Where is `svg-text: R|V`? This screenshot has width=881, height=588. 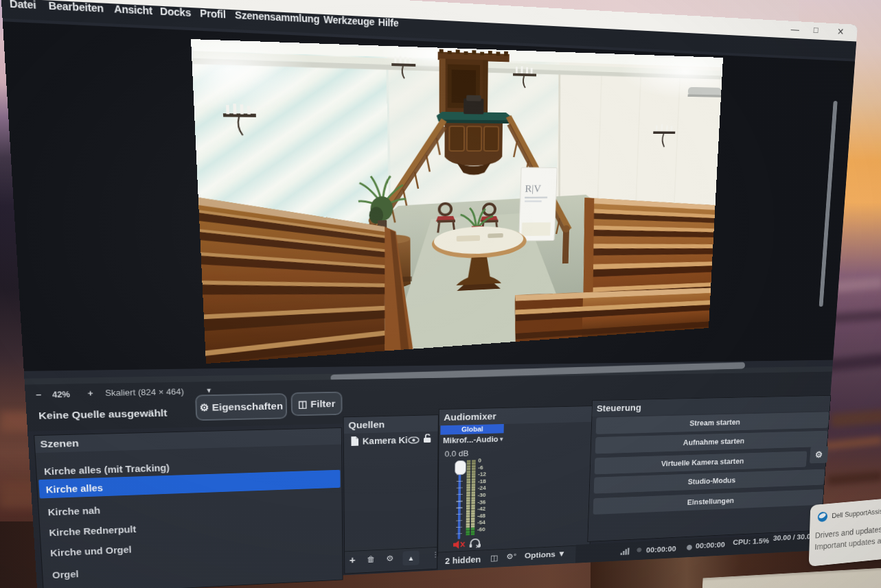
svg-text: R|V is located at coordinates (533, 189).